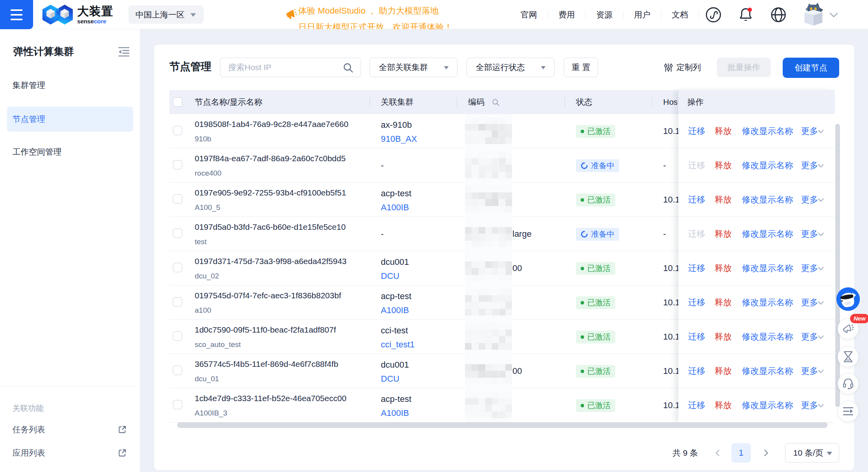  I want to click on current-page: 1, so click(741, 453).